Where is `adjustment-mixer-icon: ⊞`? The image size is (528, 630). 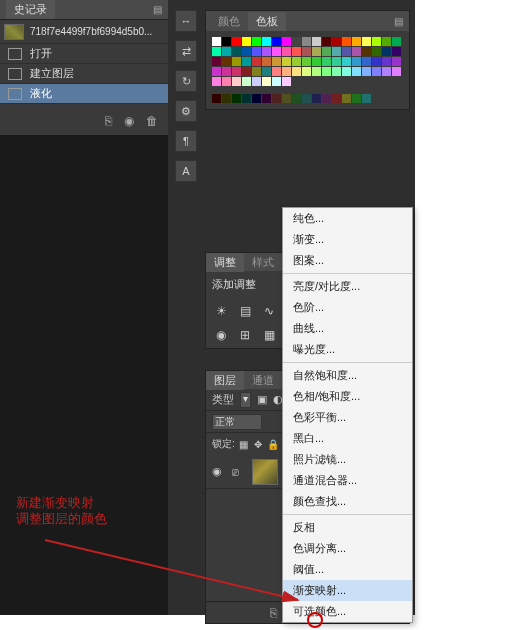 adjustment-mixer-icon: ⊞ is located at coordinates (245, 335).